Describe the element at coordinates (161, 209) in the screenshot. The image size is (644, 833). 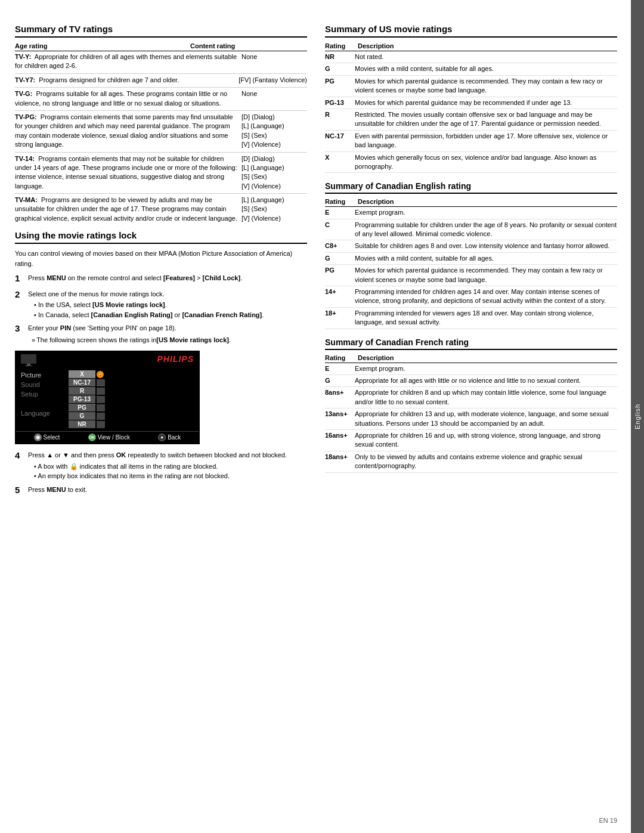
I see `table-row: TV-MA: Programs are designed to be viewe…` at that location.